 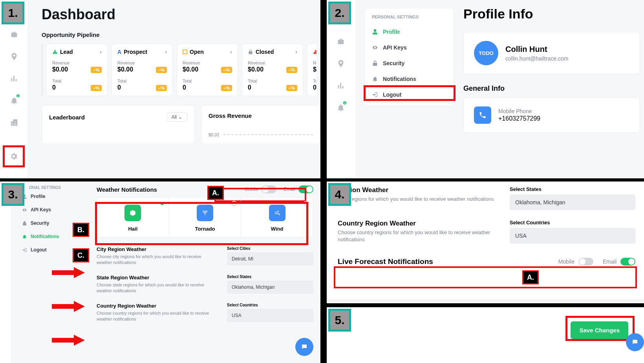 I want to click on mobile-toggle, so click(x=586, y=262).